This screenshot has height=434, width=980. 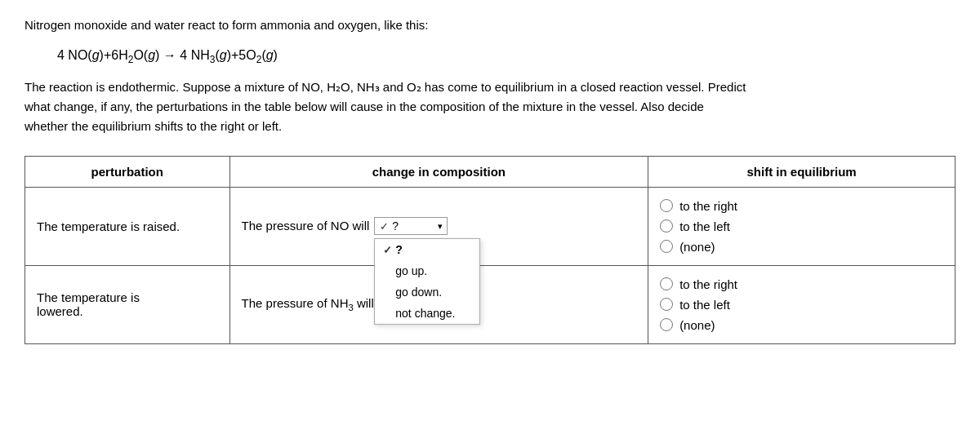 I want to click on row1-dropdown-trigger: ✓ ?, so click(x=411, y=226).